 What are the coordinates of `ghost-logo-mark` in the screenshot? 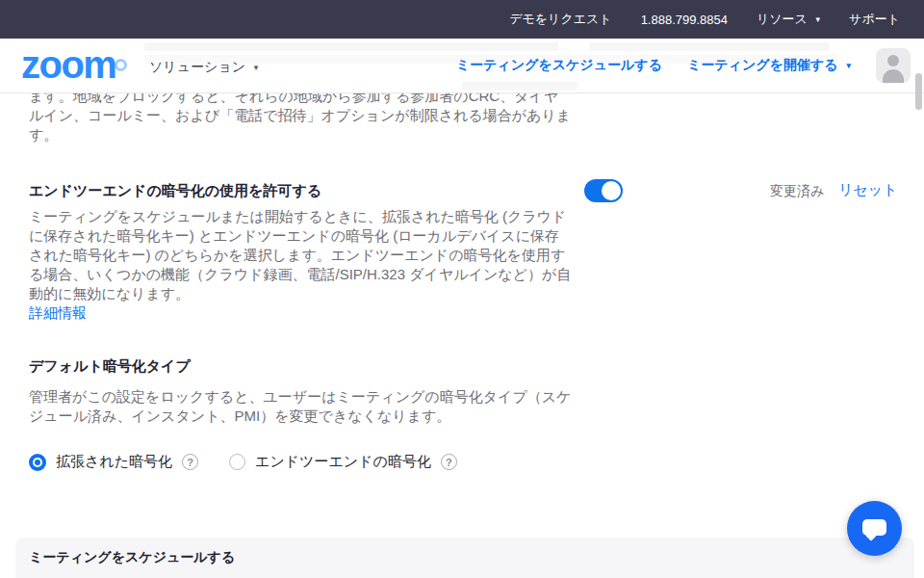 It's located at (121, 66).